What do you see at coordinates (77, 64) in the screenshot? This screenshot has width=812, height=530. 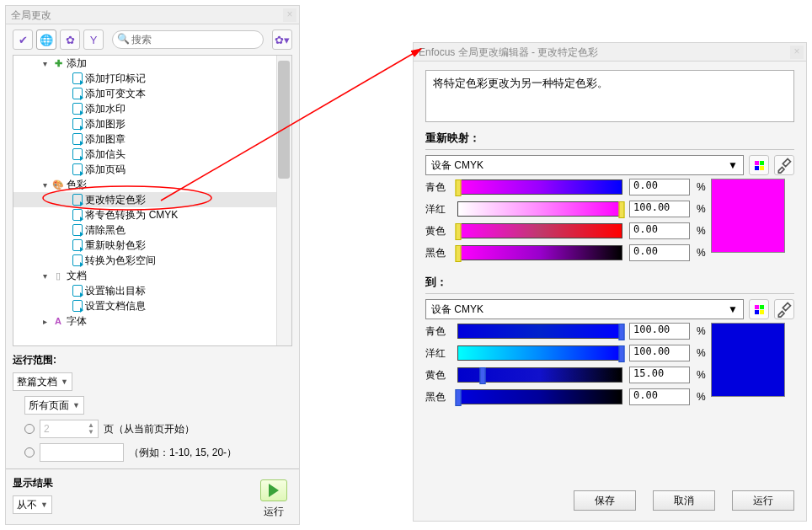 I see `tree-cat-add: 添加` at bounding box center [77, 64].